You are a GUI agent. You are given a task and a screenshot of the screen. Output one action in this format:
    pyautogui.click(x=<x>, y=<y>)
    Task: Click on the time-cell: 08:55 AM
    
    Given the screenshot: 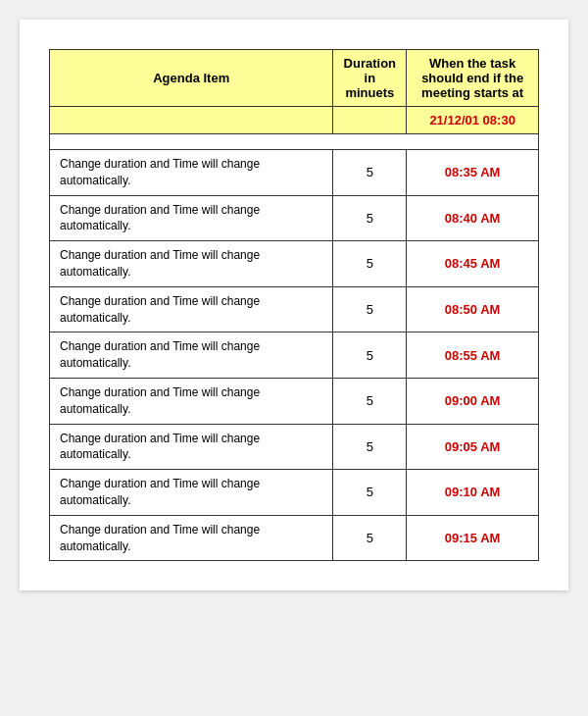 What is the action you would take?
    pyautogui.click(x=472, y=355)
    